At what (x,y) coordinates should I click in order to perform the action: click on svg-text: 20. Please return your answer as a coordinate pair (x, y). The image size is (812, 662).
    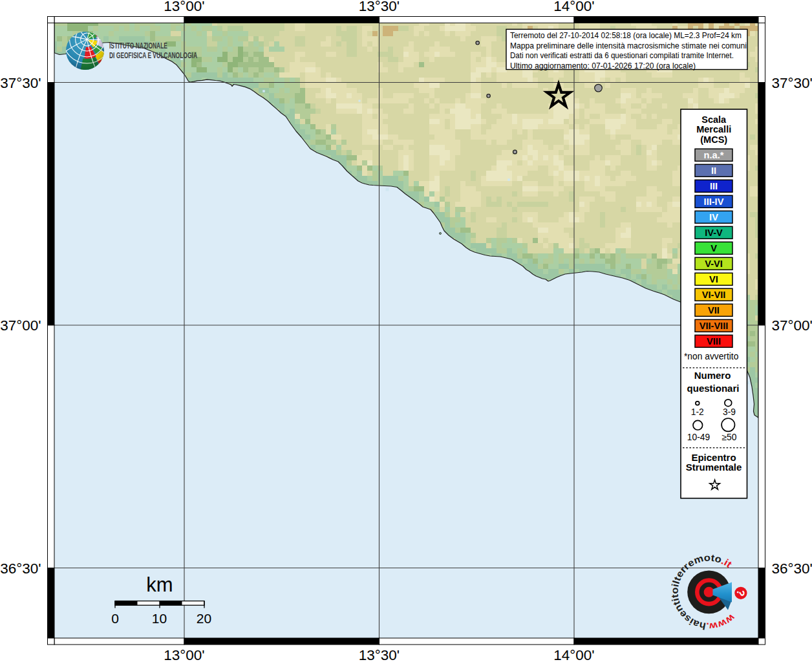
    Looking at the image, I should click on (204, 618).